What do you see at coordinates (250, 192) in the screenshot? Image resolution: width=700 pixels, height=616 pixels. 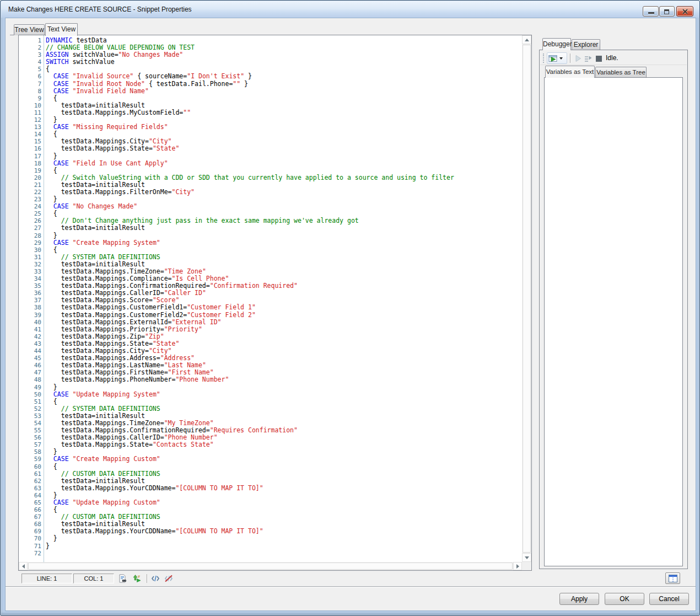 I see `code-line: testData.Mappings.FilterOnMe="City"` at bounding box center [250, 192].